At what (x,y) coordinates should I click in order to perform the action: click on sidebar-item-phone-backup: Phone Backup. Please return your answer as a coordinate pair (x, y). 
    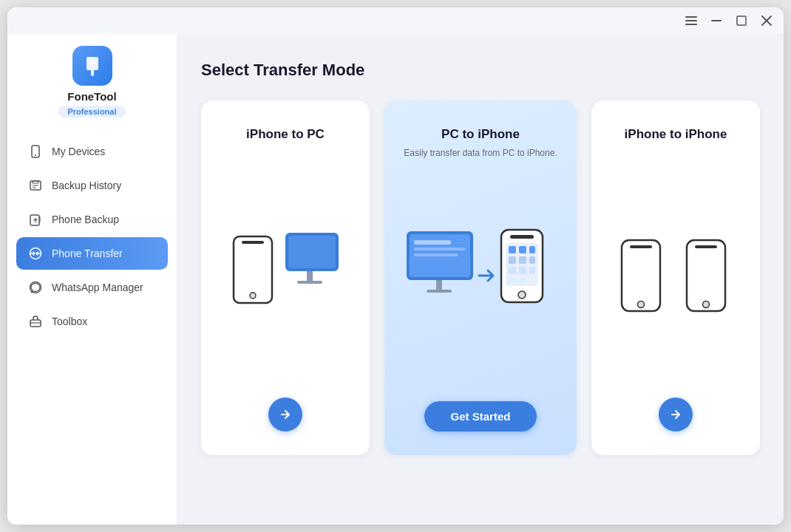
    Looking at the image, I should click on (92, 219).